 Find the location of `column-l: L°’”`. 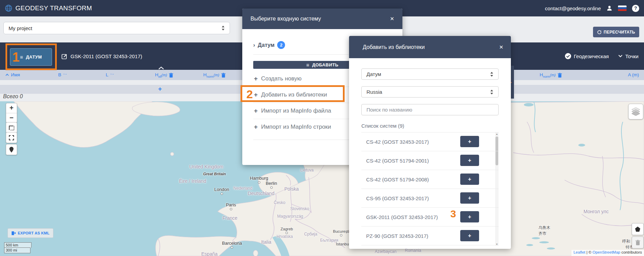

column-l: L°’” is located at coordinates (110, 75).